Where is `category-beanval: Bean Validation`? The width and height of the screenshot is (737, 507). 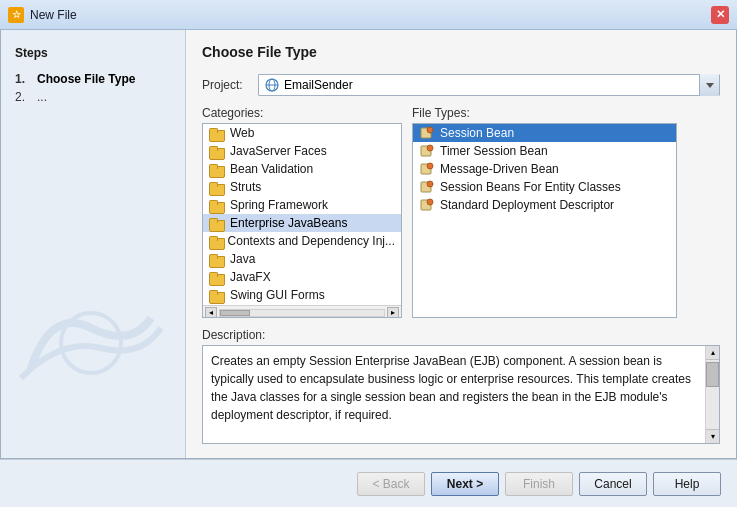
category-beanval: Bean Validation is located at coordinates (302, 169).